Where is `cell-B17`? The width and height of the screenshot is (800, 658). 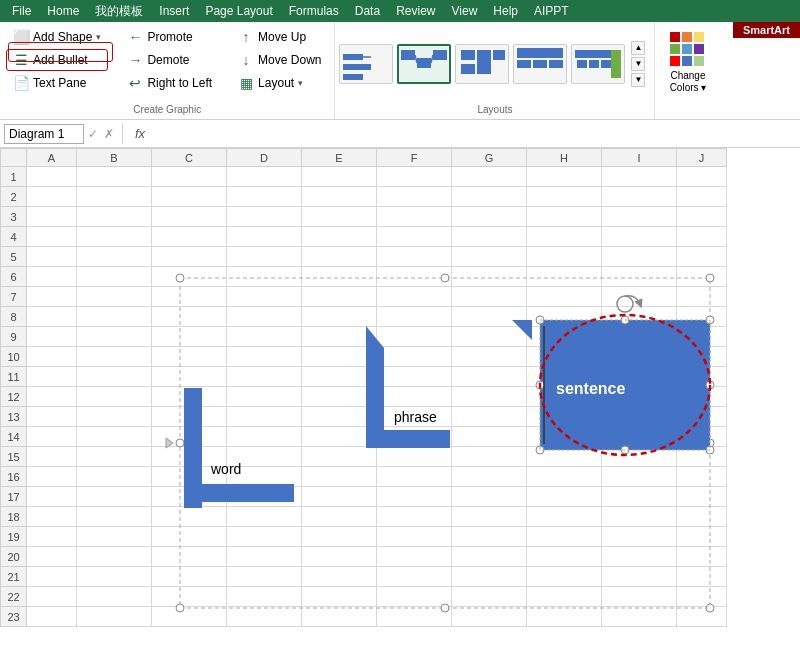 cell-B17 is located at coordinates (114, 497).